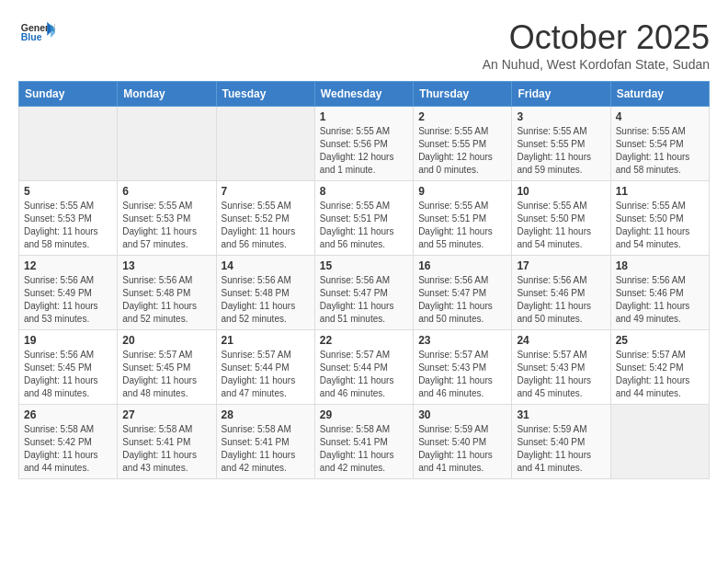 This screenshot has height=563, width=728. I want to click on day-info: Sunrise: 5:58 AM Sunset: 5:41 PM Dayligh…, so click(364, 449).